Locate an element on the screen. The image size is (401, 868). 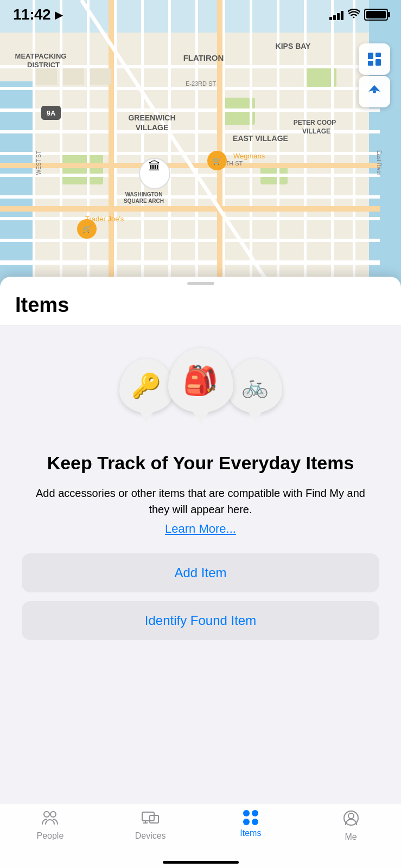
identify-found-item-button: Identify Found Item is located at coordinates (201, 621).